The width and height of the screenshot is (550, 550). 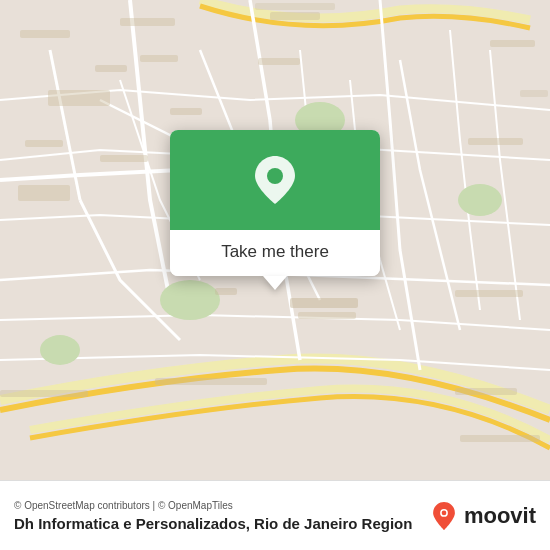 I want to click on popup-card: Take me there, so click(x=275, y=203).